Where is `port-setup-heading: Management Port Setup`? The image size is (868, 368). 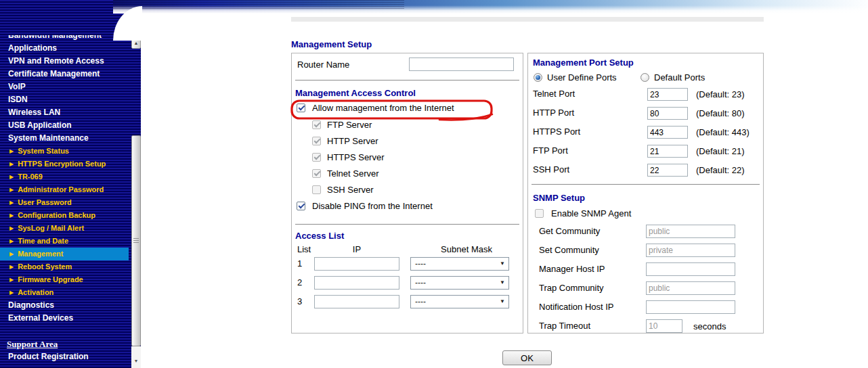 port-setup-heading: Management Port Setup is located at coordinates (584, 62).